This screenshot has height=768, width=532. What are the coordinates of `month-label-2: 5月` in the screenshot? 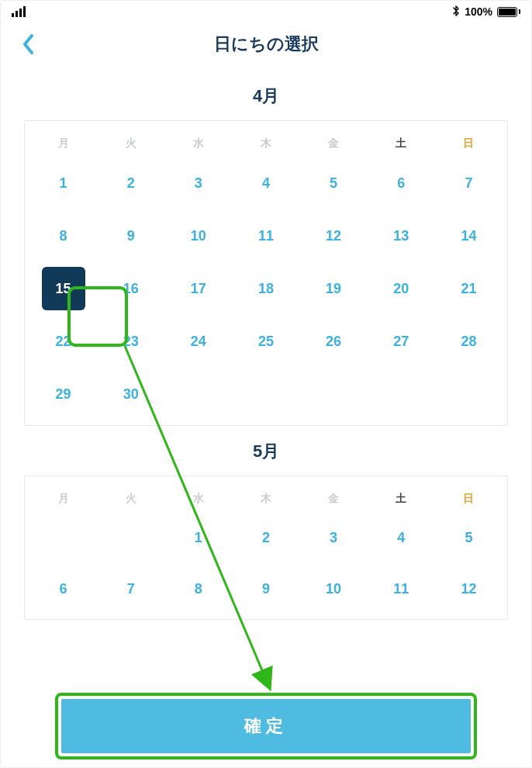 It's located at (266, 451).